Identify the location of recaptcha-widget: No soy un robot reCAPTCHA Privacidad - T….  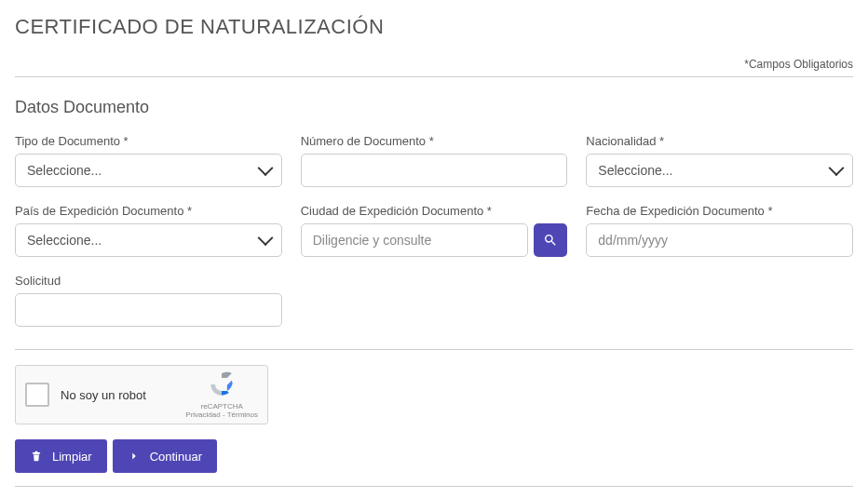
(142, 395).